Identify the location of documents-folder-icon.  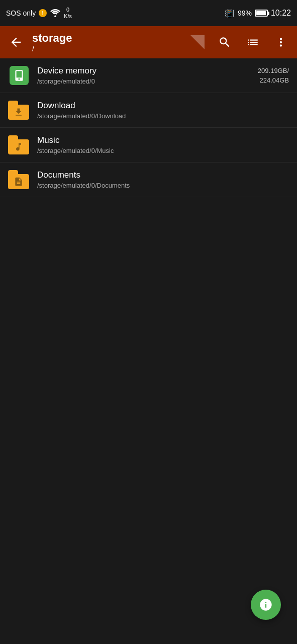
(19, 180).